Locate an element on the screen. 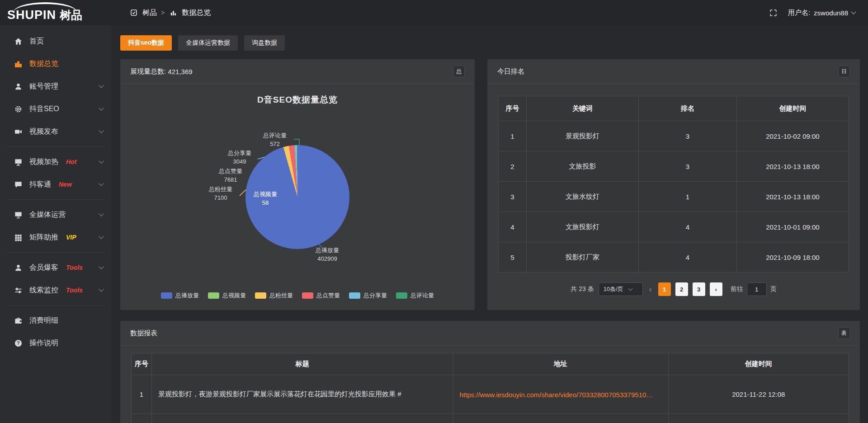  prev-page-button: ‹ is located at coordinates (651, 289).